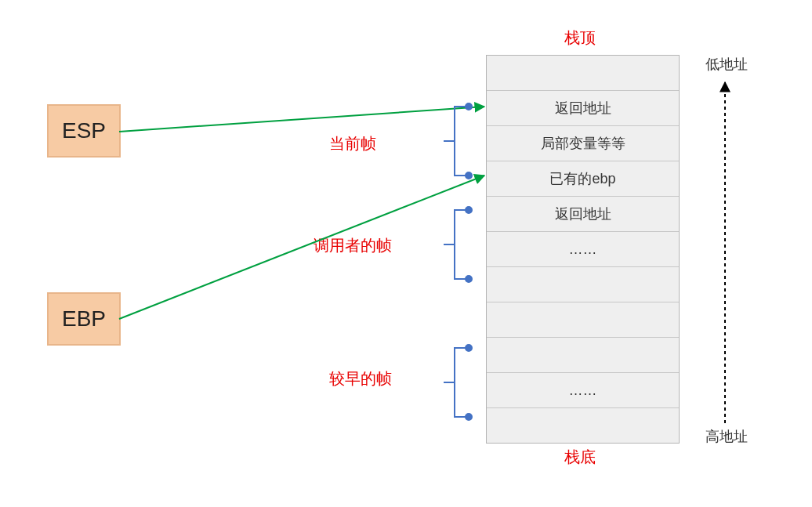 The image size is (812, 507). I want to click on bracket-caller-frame, so click(458, 244).